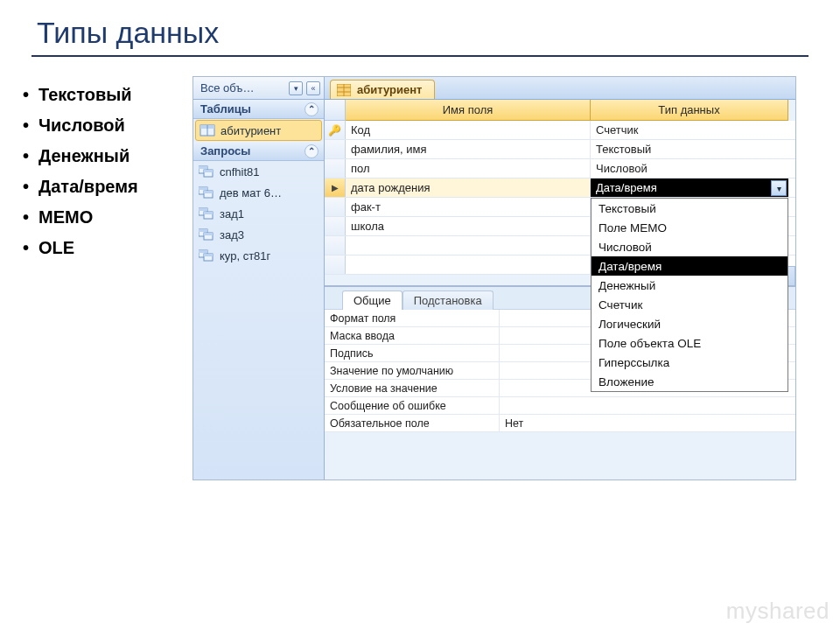 This screenshot has height=630, width=840. Describe the element at coordinates (690, 304) in the screenshot. I see `dropdown-option: Счетчик` at that location.